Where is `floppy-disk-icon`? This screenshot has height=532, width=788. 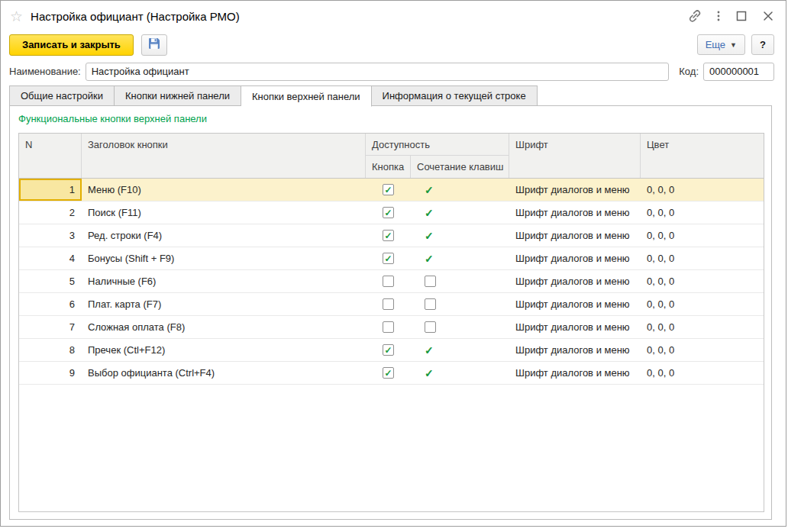
floppy-disk-icon is located at coordinates (154, 44).